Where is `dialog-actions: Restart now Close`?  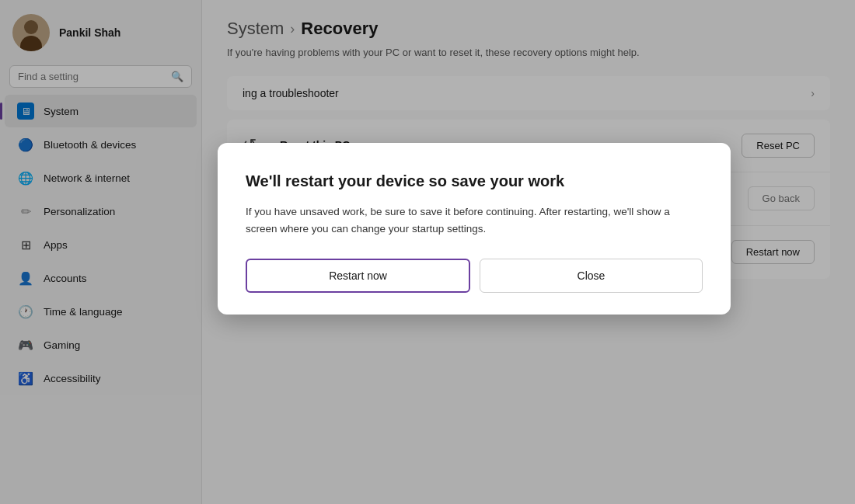 dialog-actions: Restart now Close is located at coordinates (474, 276).